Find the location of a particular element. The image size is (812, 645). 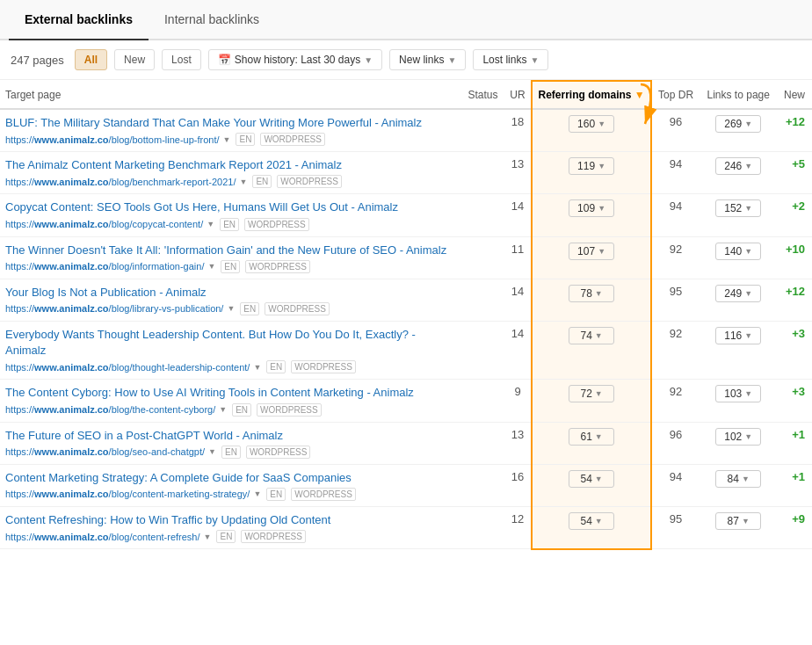

col-links-to-page: Links to page is located at coordinates (738, 95).